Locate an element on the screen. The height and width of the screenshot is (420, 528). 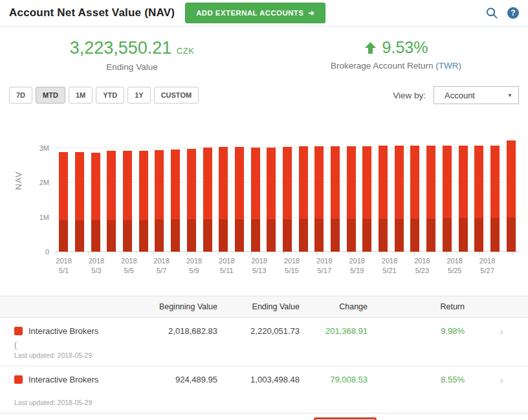
return-cell: 9.98% is located at coordinates (416, 331).